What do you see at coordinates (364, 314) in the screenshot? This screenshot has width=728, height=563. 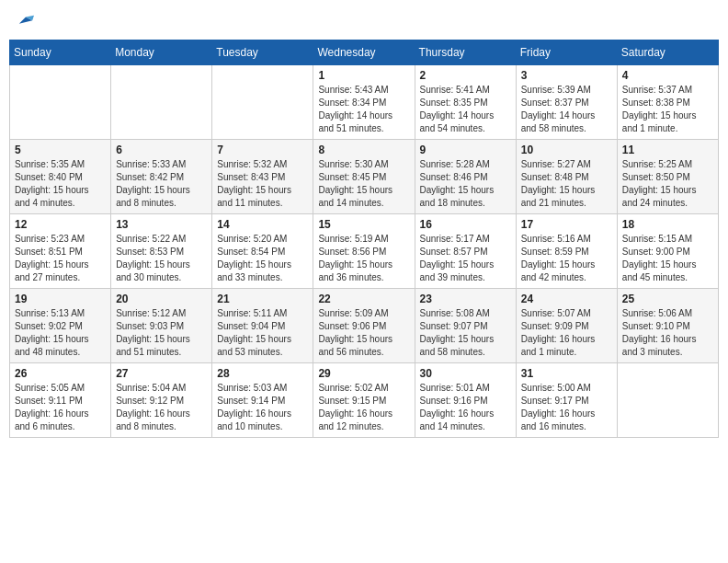 I see `day-info-line: Sunrise: 5:09 AM` at bounding box center [364, 314].